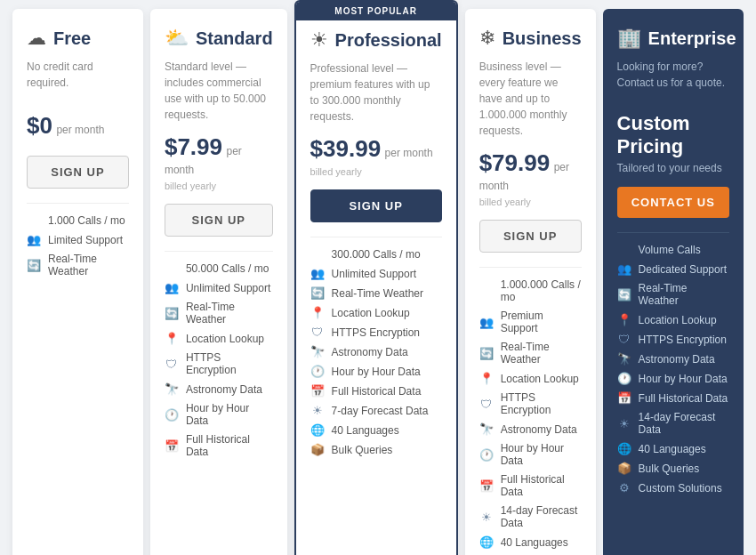  What do you see at coordinates (530, 416) in the screenshot?
I see `feature-list-business: 1.000.000 Calls / mo 👥 Premium Support 🔄…` at bounding box center [530, 416].